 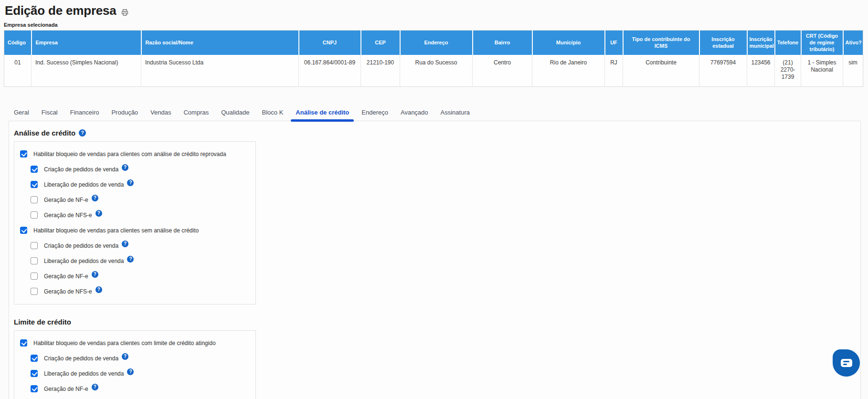 What do you see at coordinates (661, 71) in the screenshot?
I see `cell-tipo-contribuinte-icms: Contribuinte` at bounding box center [661, 71].